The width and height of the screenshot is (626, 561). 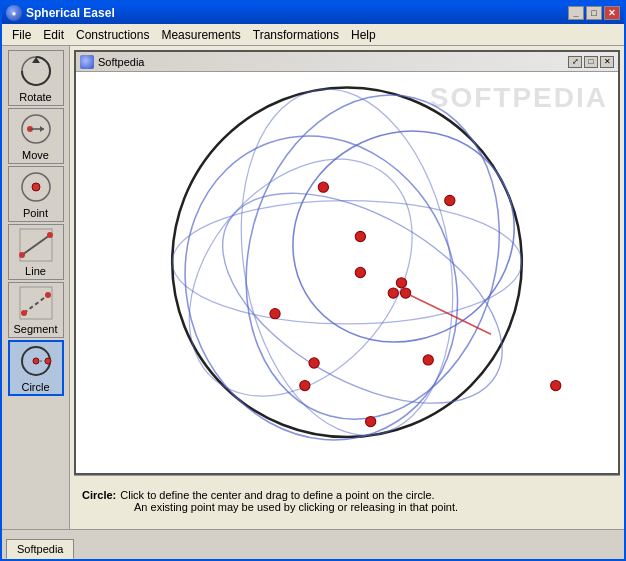 I want to click on minimize-button: _, so click(x=576, y=13).